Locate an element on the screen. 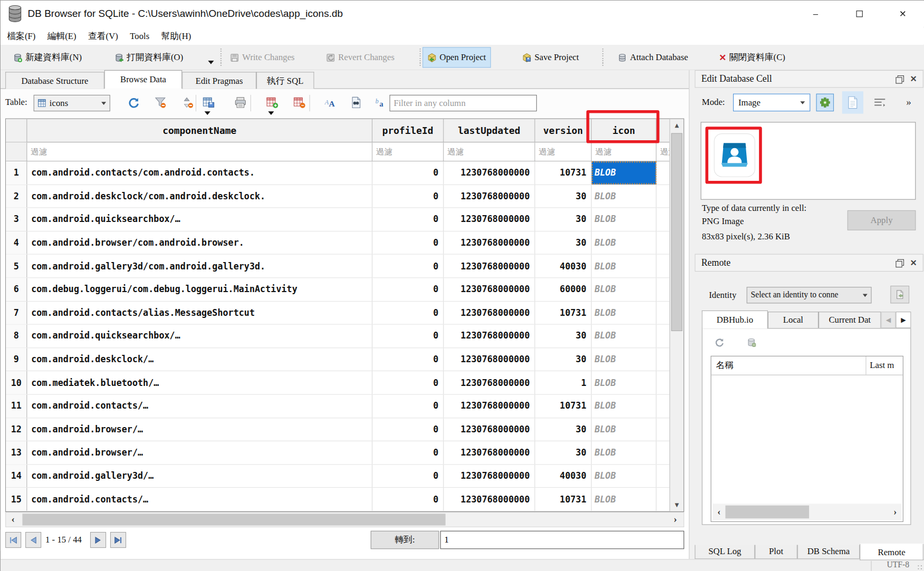  cell-componentName: com.android.contacts/alias.MessageShortc… is located at coordinates (199, 313).